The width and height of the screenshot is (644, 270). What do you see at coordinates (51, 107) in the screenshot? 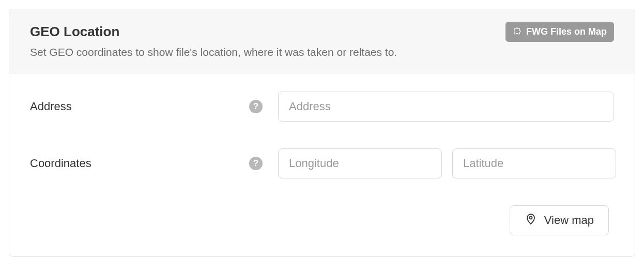
I see `address-label: Address` at bounding box center [51, 107].